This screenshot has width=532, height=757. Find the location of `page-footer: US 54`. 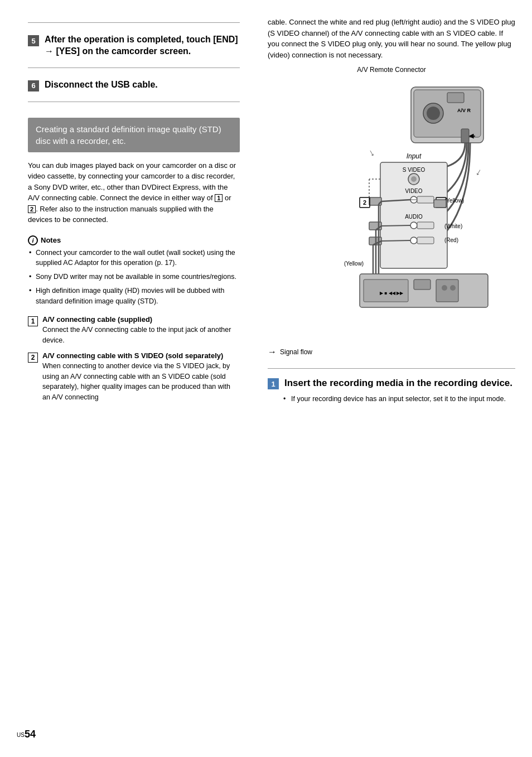

page-footer: US 54 is located at coordinates (266, 732).